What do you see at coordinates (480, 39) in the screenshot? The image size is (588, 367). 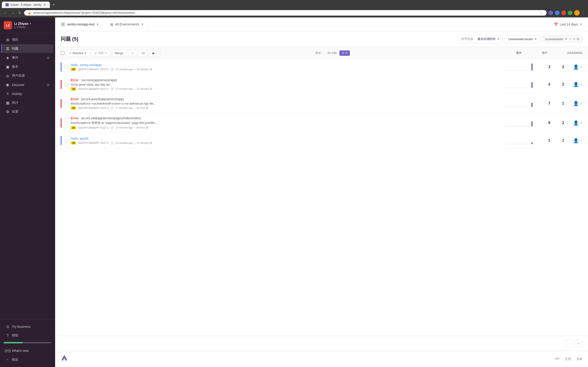 I see `sort-button: 排序依据： 最后出现时间 ▼` at bounding box center [480, 39].